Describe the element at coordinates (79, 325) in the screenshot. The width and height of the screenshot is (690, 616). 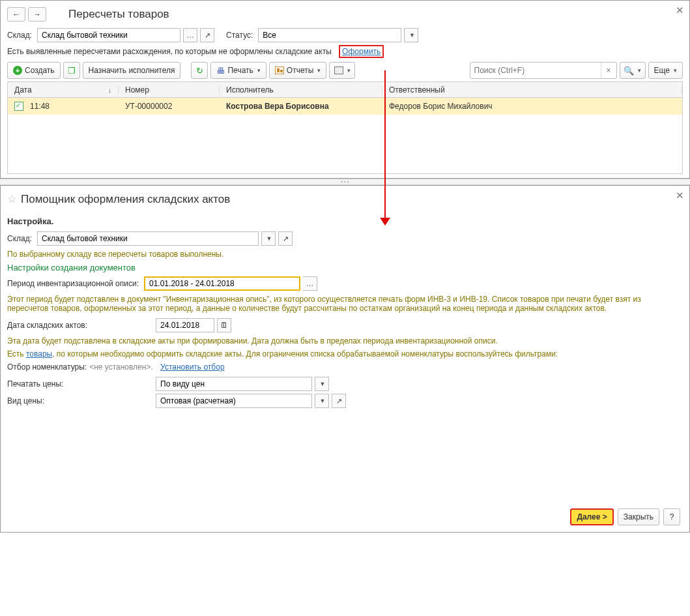
I see `act-date-label: Дата складских актов:` at that location.